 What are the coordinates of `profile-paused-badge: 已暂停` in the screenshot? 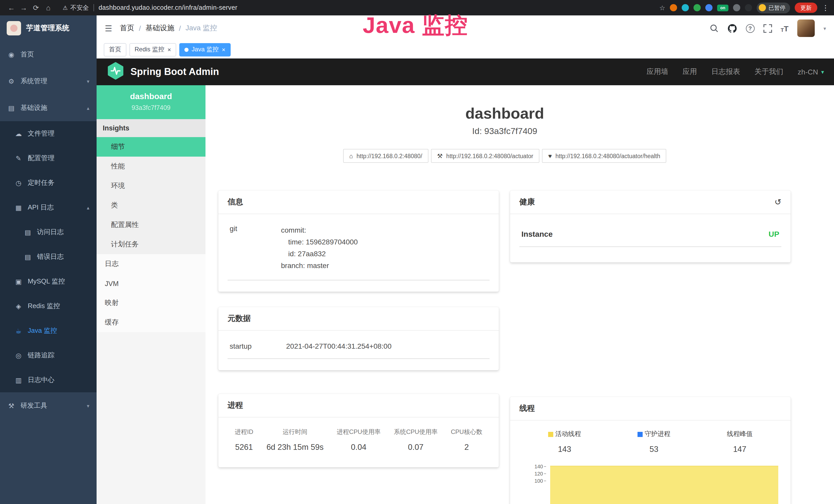 It's located at (773, 8).